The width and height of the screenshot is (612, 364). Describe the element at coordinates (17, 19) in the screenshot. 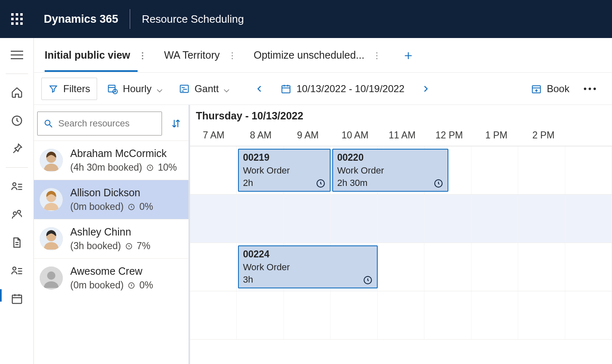

I see `app-launcher-button` at that location.